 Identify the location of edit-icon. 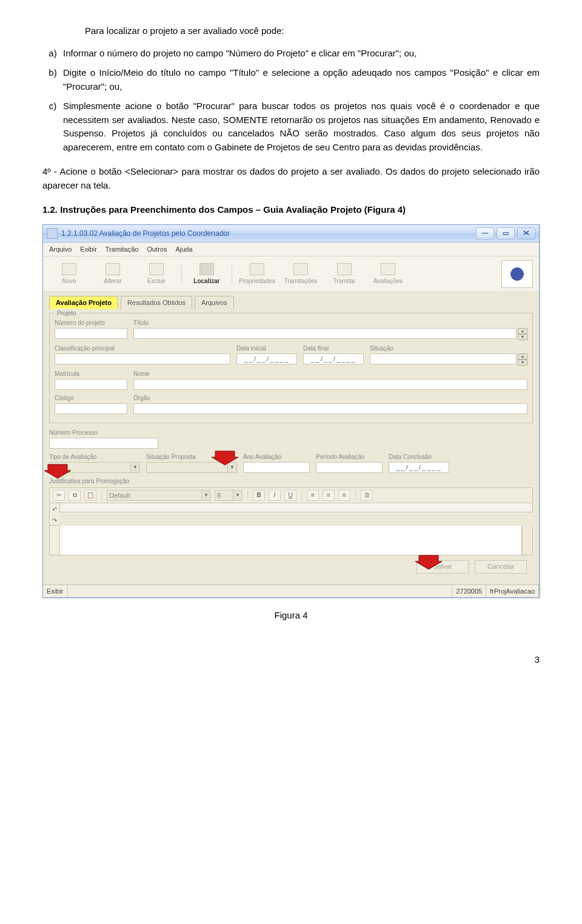
(113, 269).